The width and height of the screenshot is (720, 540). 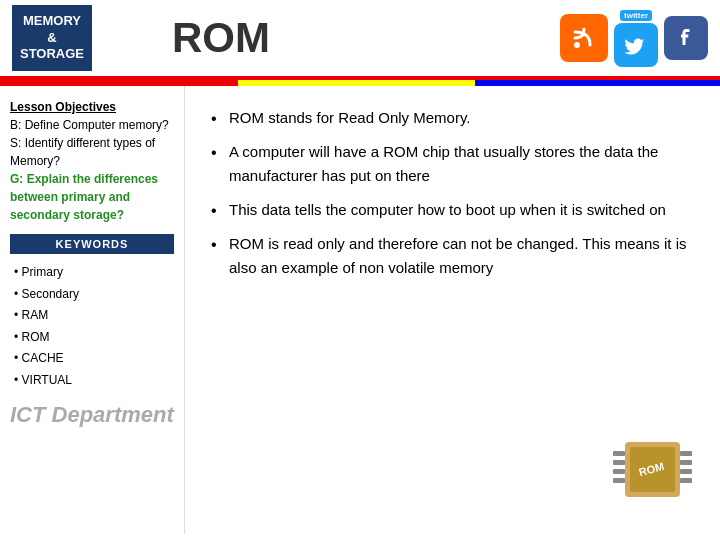 What do you see at coordinates (92, 244) in the screenshot?
I see `keywords-label: KEYWORDS` at bounding box center [92, 244].